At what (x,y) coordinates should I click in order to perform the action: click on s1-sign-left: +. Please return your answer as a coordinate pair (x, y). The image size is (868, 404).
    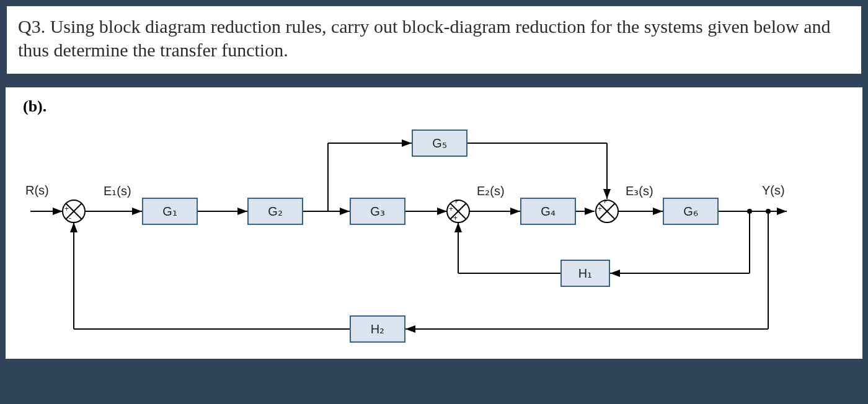
    Looking at the image, I should click on (67, 209).